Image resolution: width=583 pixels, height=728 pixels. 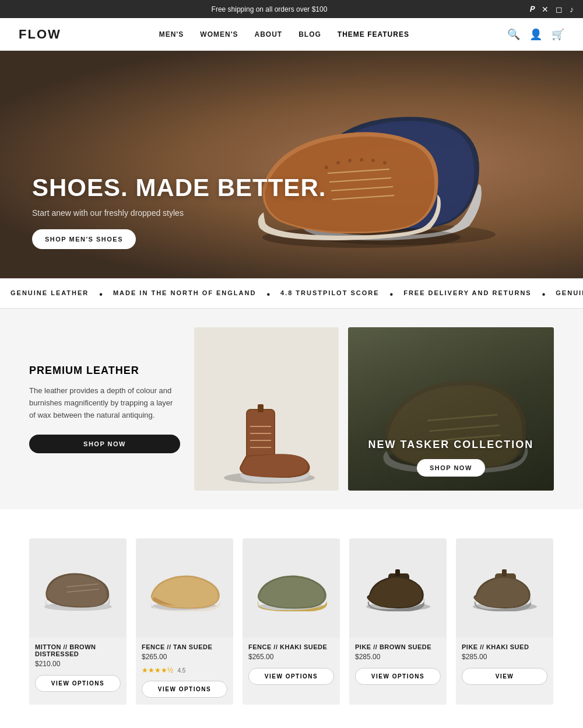 I want to click on product-price-3: $265.00, so click(x=292, y=657).